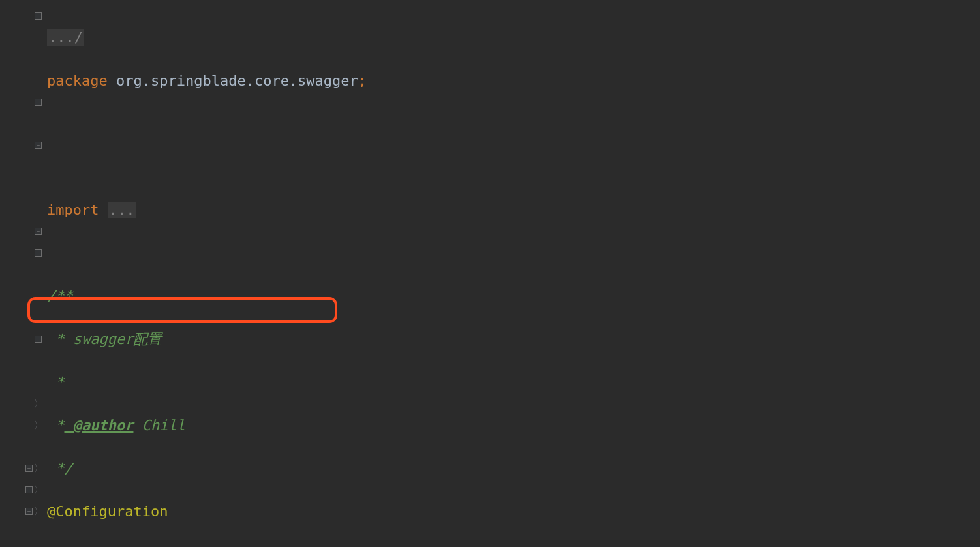 The height and width of the screenshot is (547, 980). What do you see at coordinates (77, 81) in the screenshot?
I see `package-keyword: package` at bounding box center [77, 81].